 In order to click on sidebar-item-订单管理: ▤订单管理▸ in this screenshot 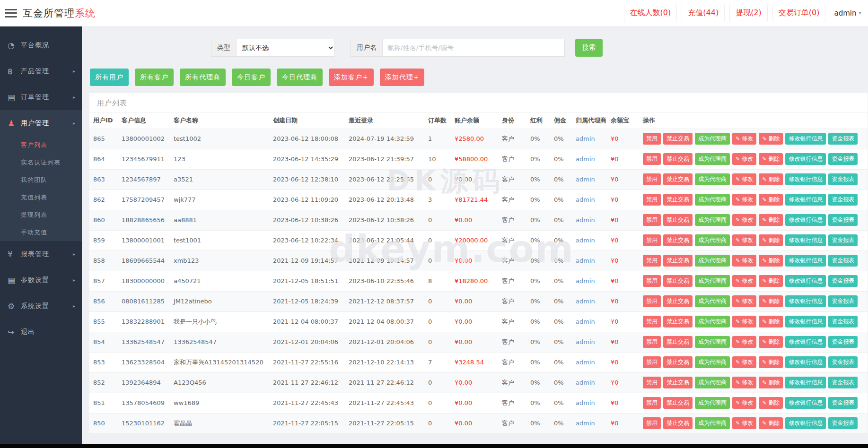, I will do `click(41, 97)`.